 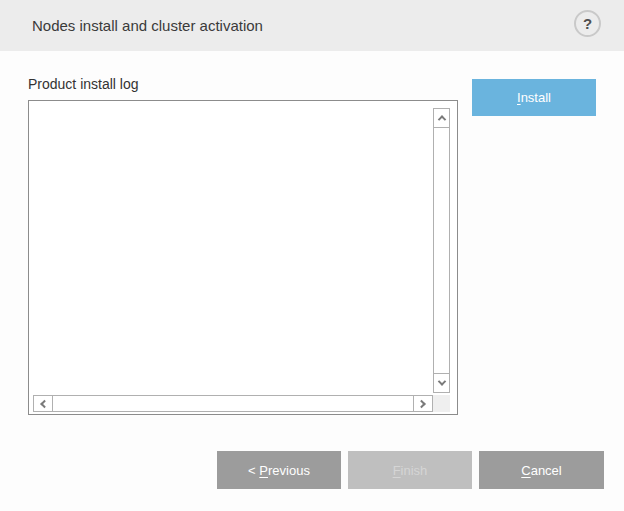 What do you see at coordinates (588, 24) in the screenshot?
I see `question-mark-icon: ?` at bounding box center [588, 24].